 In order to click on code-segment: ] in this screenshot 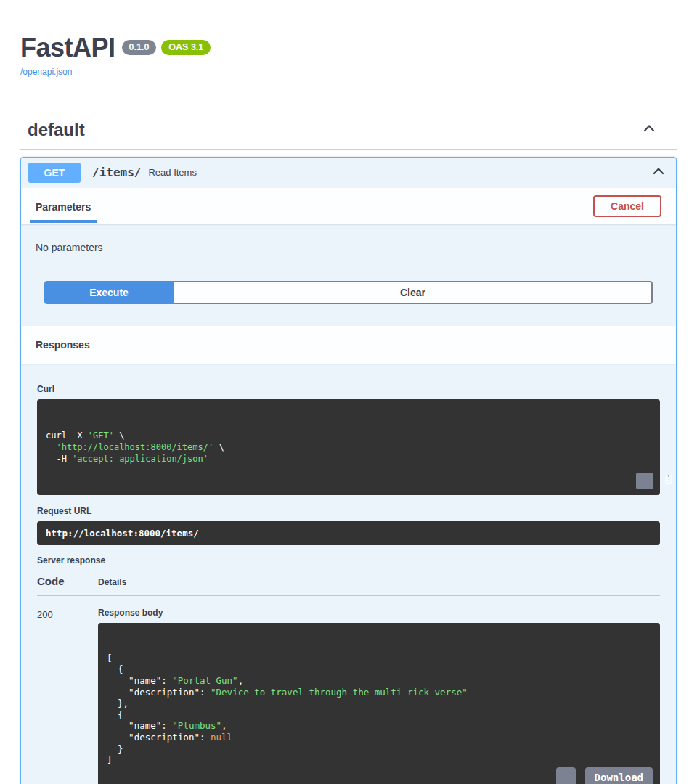, I will do `click(110, 759)`.